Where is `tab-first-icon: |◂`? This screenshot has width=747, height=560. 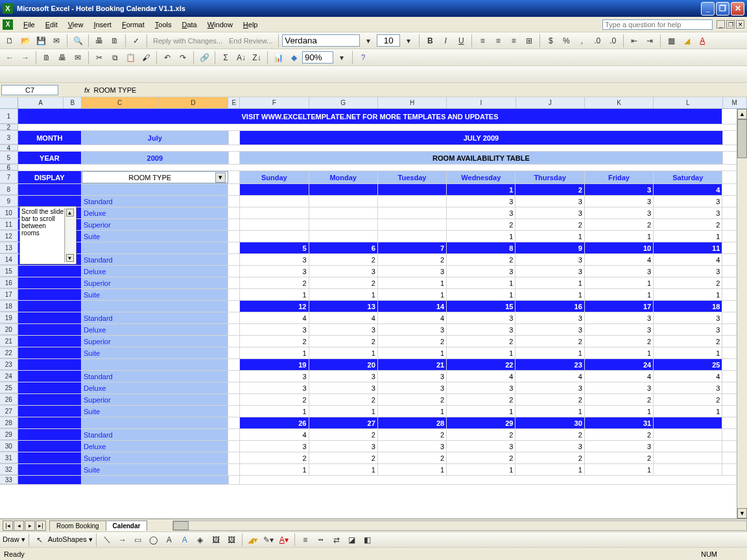
tab-first-icon: |◂ is located at coordinates (8, 526).